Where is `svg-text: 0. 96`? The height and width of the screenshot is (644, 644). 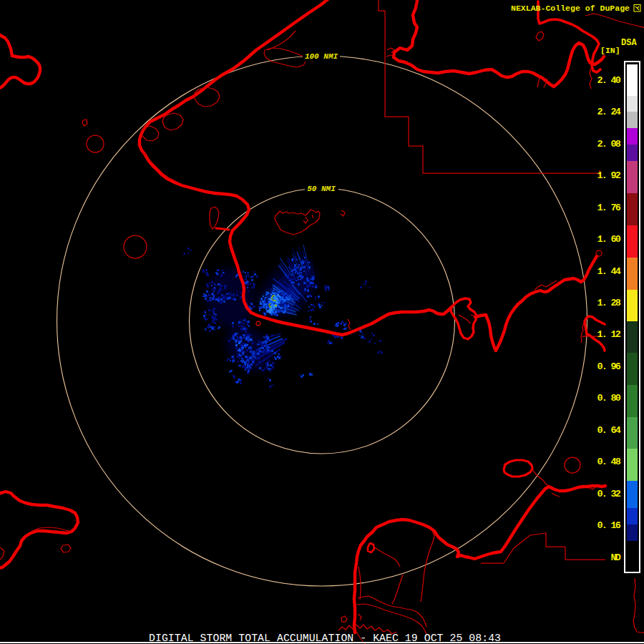
svg-text: 0. 96 is located at coordinates (608, 366).